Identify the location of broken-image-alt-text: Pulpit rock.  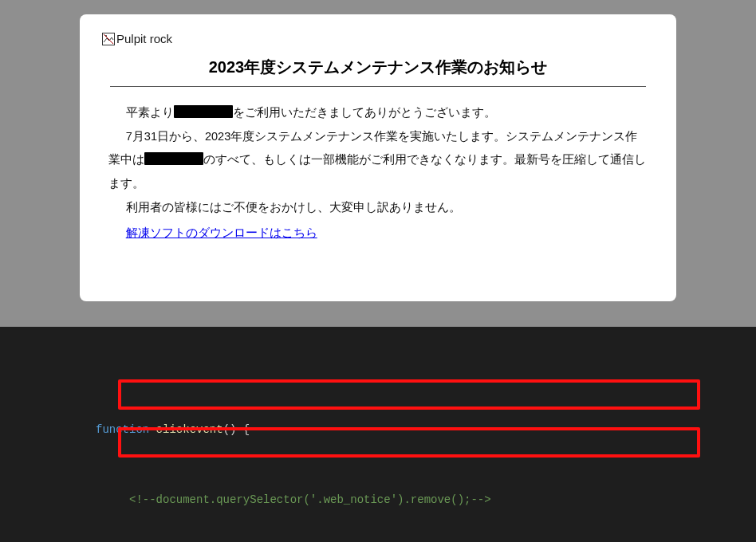
(144, 38).